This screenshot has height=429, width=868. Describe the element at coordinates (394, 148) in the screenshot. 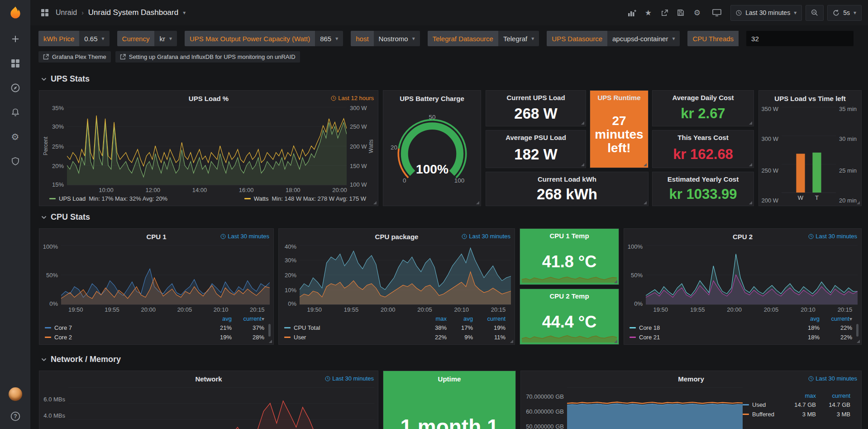

I see `gauge-tick: 20` at that location.